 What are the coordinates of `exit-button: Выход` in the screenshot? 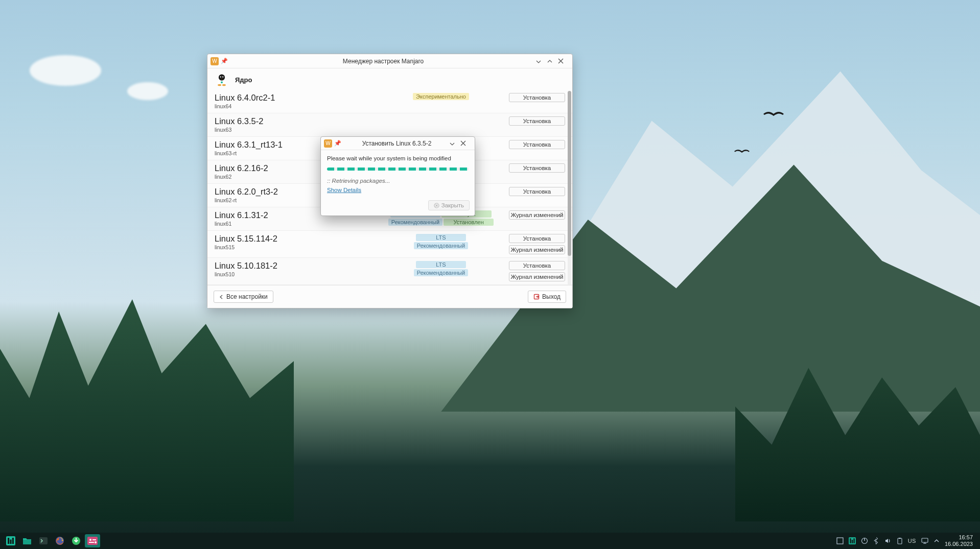 It's located at (547, 297).